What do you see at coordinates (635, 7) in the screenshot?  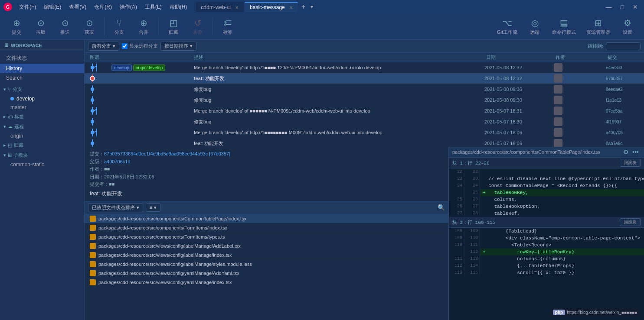 I see `close-button: ✕` at bounding box center [635, 7].